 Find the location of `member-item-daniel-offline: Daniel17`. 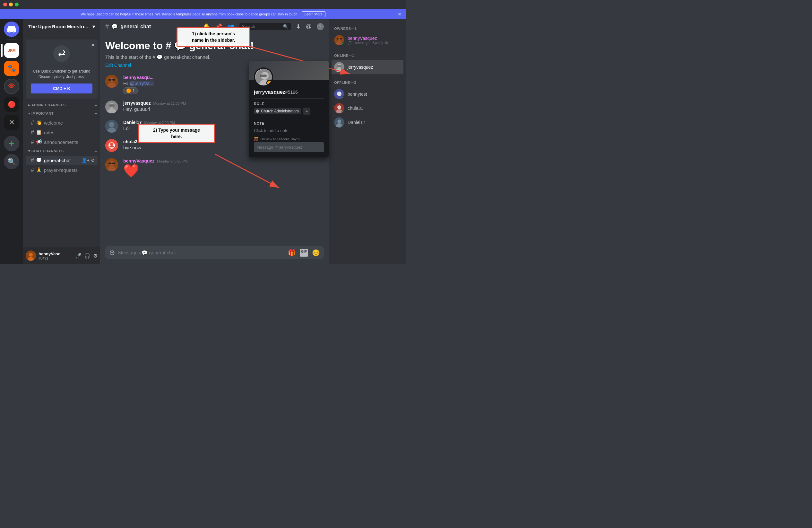

member-item-daniel-offline: Daniel17 is located at coordinates (367, 122).